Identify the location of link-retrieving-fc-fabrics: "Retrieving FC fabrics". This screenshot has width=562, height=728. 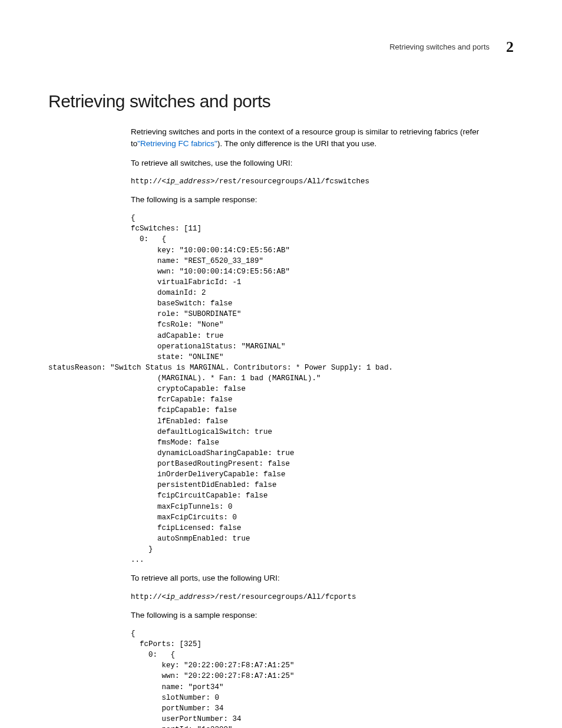
(177, 144).